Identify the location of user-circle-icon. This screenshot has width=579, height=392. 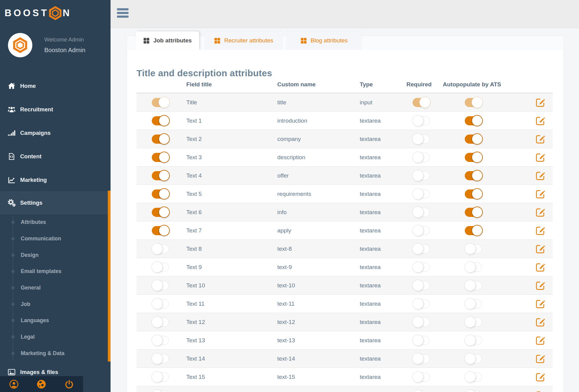
(14, 384).